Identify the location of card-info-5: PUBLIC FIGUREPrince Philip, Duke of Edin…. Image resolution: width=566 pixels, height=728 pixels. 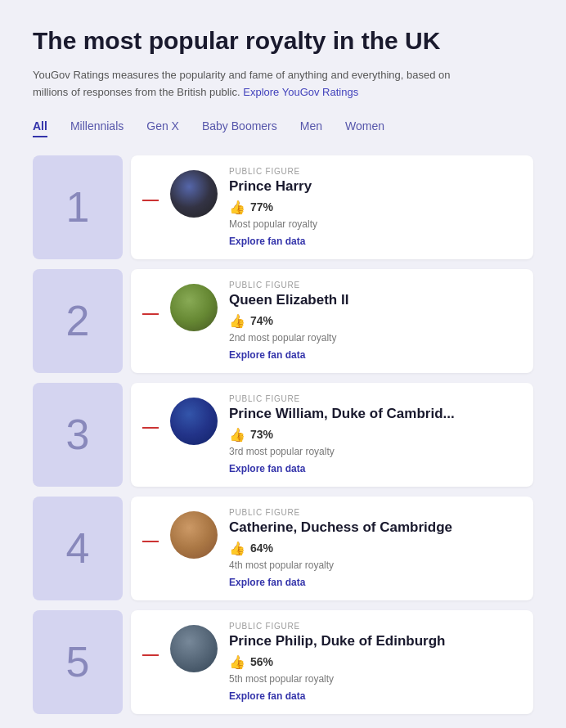
(374, 663).